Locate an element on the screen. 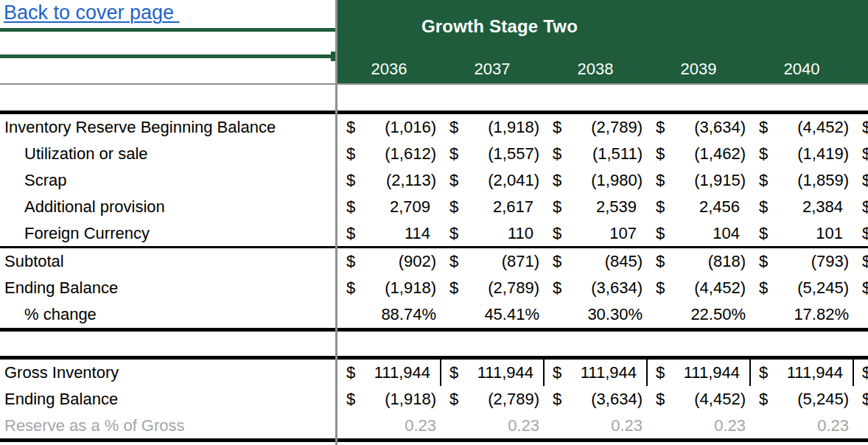 This screenshot has width=868, height=445. back-to-cover-link: Back to cover page is located at coordinates (91, 13).